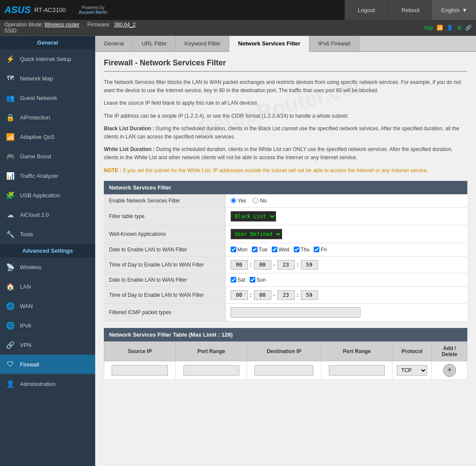 Image resolution: width=476 pixels, height=466 pixels. I want to click on filter-table-type-select: Black List White List, so click(254, 216).